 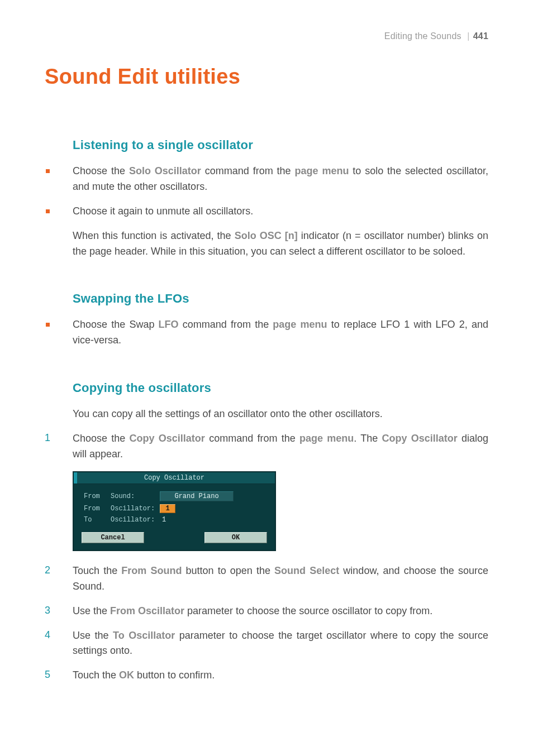 What do you see at coordinates (266, 644) in the screenshot?
I see `step-item: 4 Use the To Oscillator parameter to cho…` at bounding box center [266, 644].